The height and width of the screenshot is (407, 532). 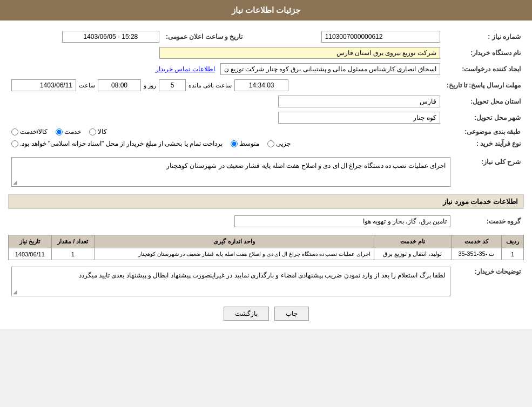 What do you see at coordinates (44, 85) in the screenshot?
I see `reply-date-value: 1403/06/11` at bounding box center [44, 85].